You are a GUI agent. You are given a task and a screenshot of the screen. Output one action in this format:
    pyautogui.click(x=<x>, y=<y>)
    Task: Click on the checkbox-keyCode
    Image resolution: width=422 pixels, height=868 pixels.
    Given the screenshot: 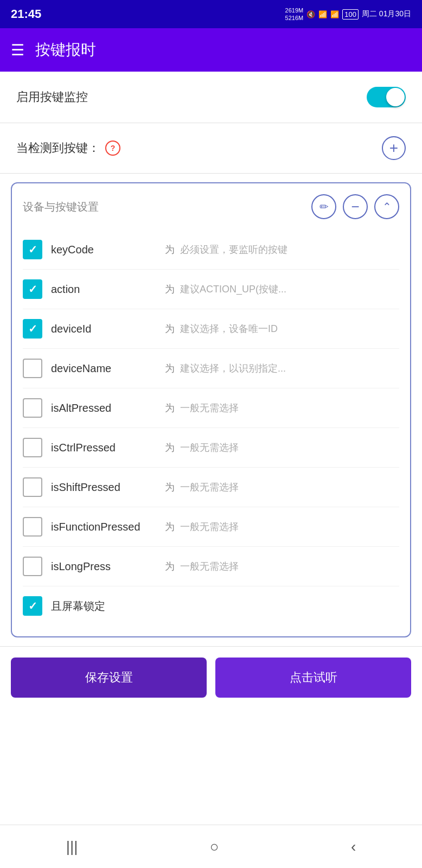 What is the action you would take?
    pyautogui.click(x=33, y=250)
    